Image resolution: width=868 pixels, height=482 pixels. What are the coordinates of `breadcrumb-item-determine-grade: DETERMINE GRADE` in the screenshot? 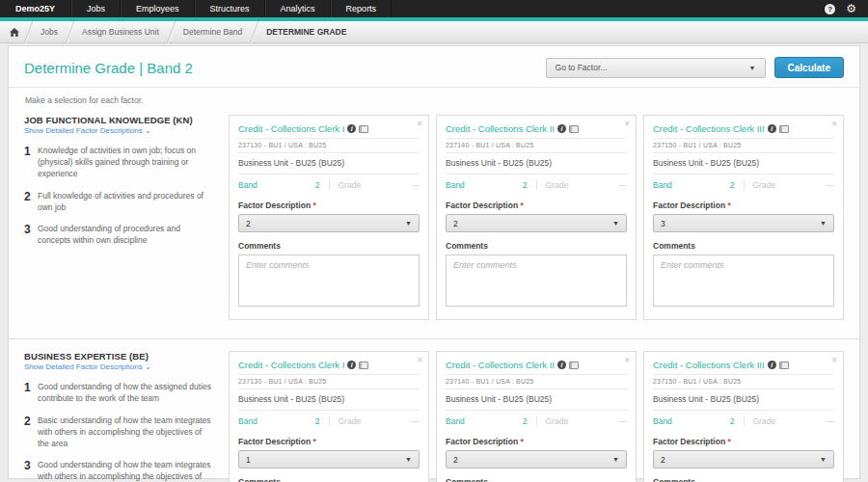 It's located at (307, 32).